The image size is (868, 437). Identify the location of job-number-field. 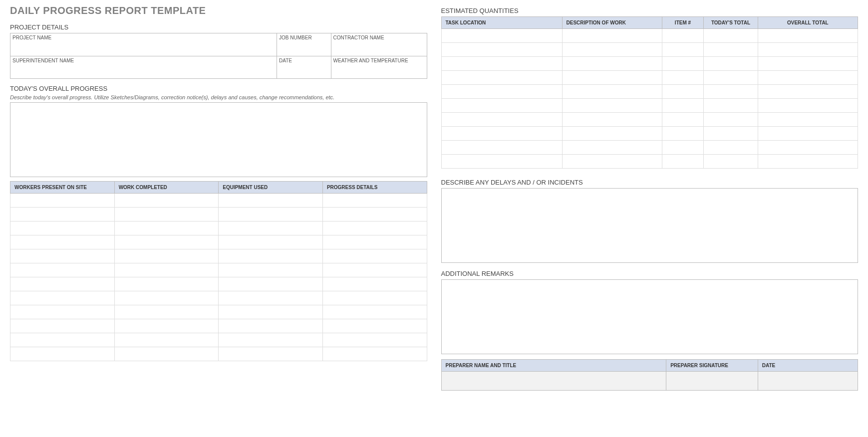
(304, 48).